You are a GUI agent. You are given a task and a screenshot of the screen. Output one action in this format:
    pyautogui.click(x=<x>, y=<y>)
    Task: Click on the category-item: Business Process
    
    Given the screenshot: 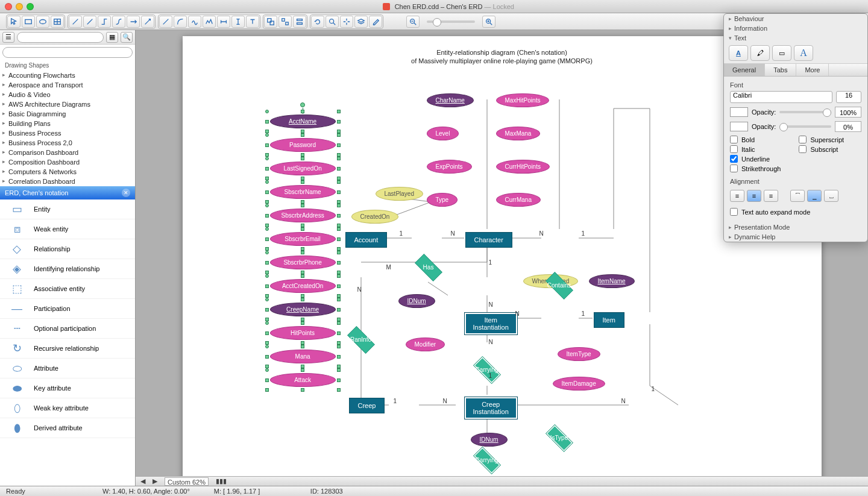 What is the action you would take?
    pyautogui.click(x=68, y=133)
    